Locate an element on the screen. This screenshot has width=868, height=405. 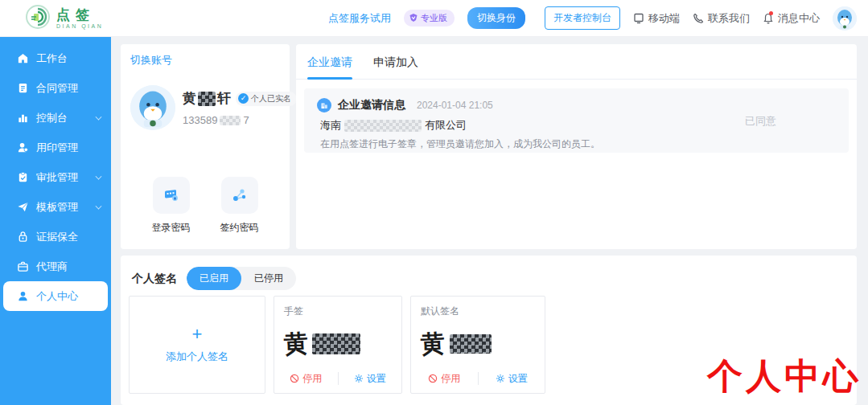
account-avatar is located at coordinates (153, 108).